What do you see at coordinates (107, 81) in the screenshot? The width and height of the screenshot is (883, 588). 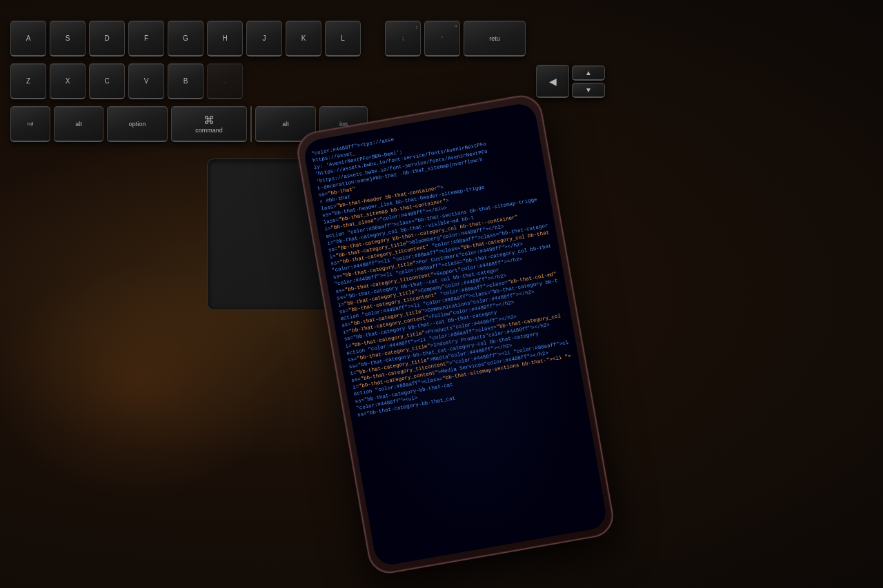 I see `key-c: C` at bounding box center [107, 81].